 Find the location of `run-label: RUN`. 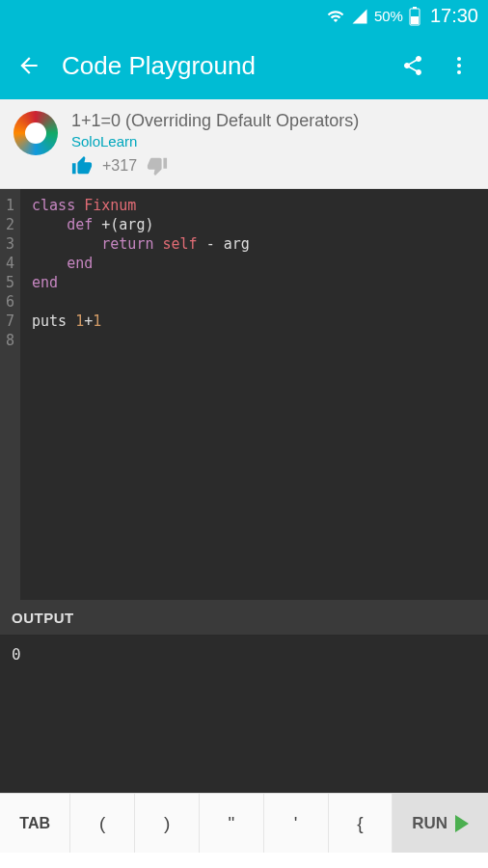

run-label: RUN is located at coordinates (430, 824).